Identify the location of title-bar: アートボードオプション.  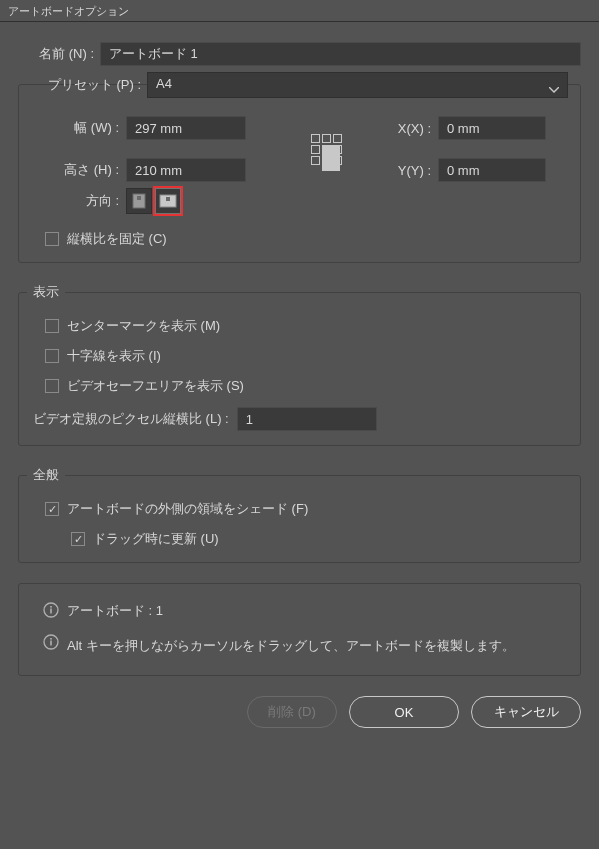
(300, 11).